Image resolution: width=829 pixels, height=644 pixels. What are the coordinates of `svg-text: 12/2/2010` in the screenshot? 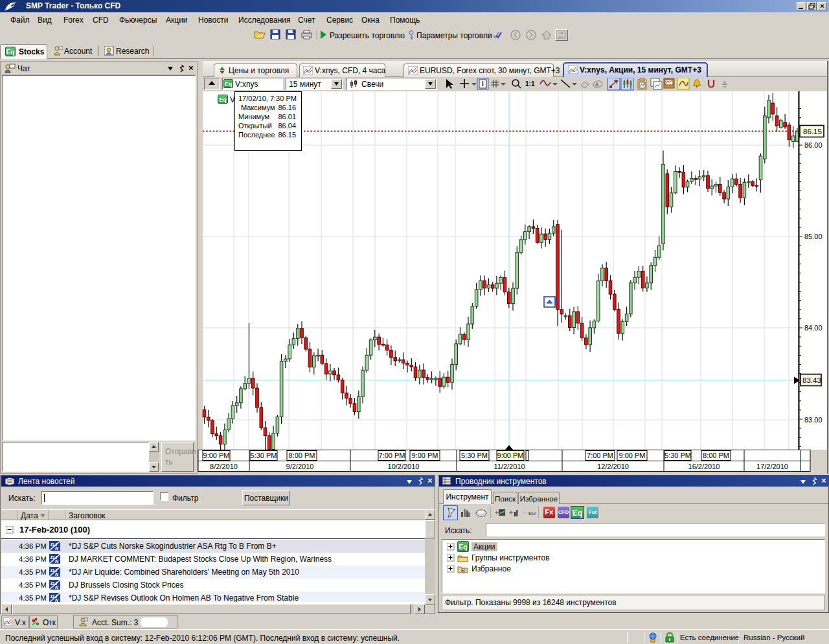 It's located at (613, 466).